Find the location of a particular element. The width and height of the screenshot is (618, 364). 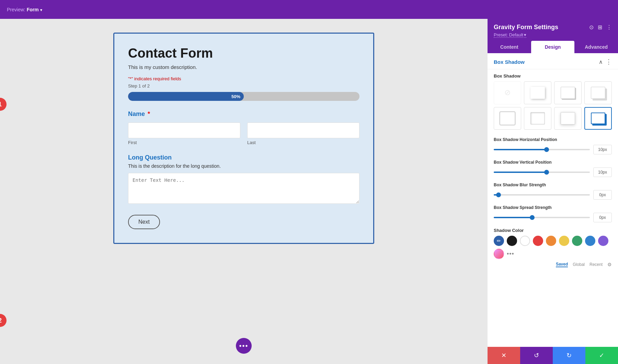

name-fields: First Last is located at coordinates (244, 134).